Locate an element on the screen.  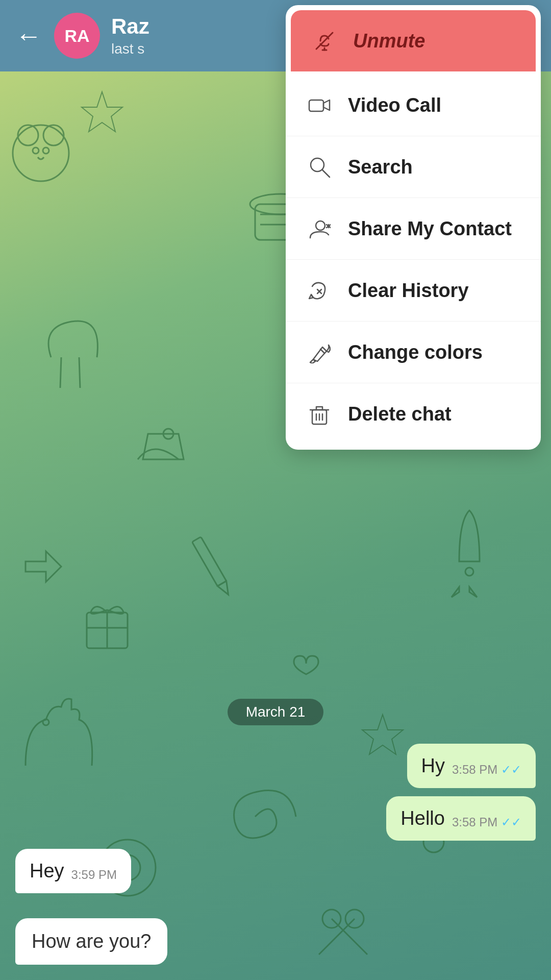
menu-item-unmute-label: Unmute is located at coordinates (389, 41).